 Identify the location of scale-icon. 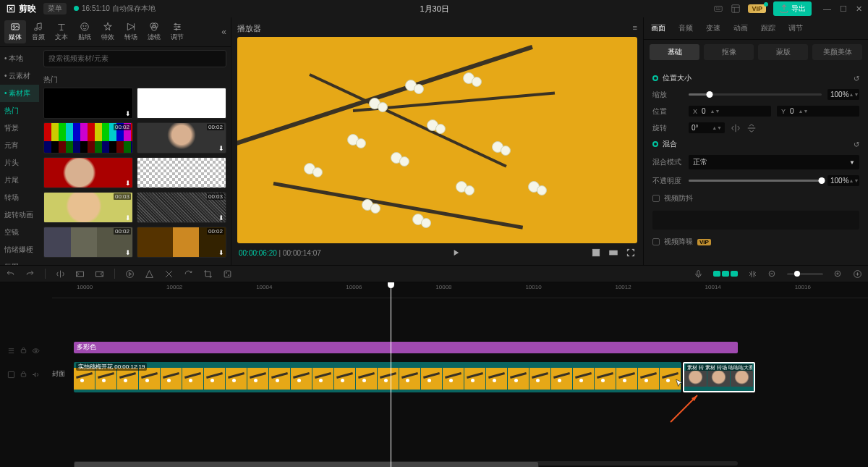
(596, 253).